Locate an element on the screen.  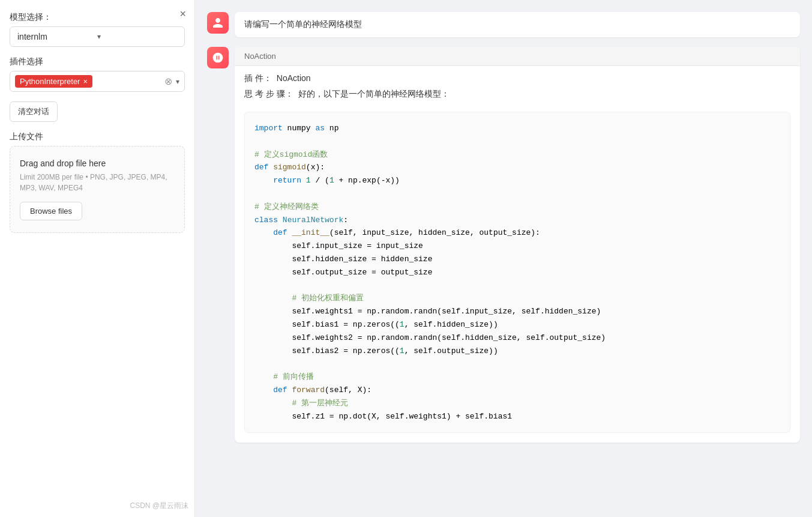
upload-drop-zone: Drag and drop file here Limit 200MB per … is located at coordinates (97, 190).